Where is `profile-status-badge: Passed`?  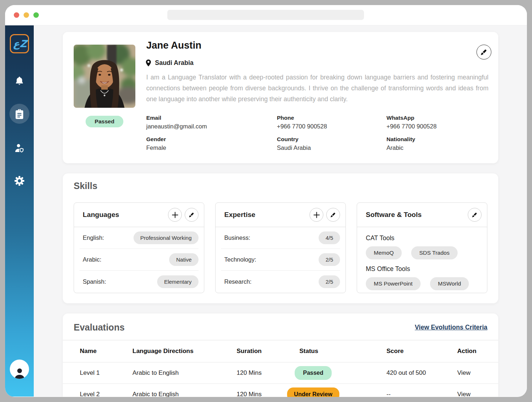
profile-status-badge: Passed is located at coordinates (105, 122).